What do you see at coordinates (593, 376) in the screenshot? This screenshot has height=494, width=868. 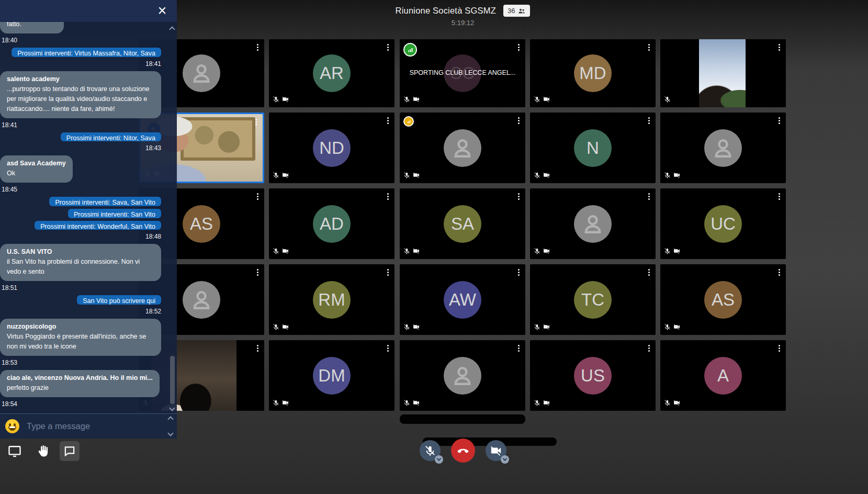 I see `avatar-initials: US` at bounding box center [593, 376].